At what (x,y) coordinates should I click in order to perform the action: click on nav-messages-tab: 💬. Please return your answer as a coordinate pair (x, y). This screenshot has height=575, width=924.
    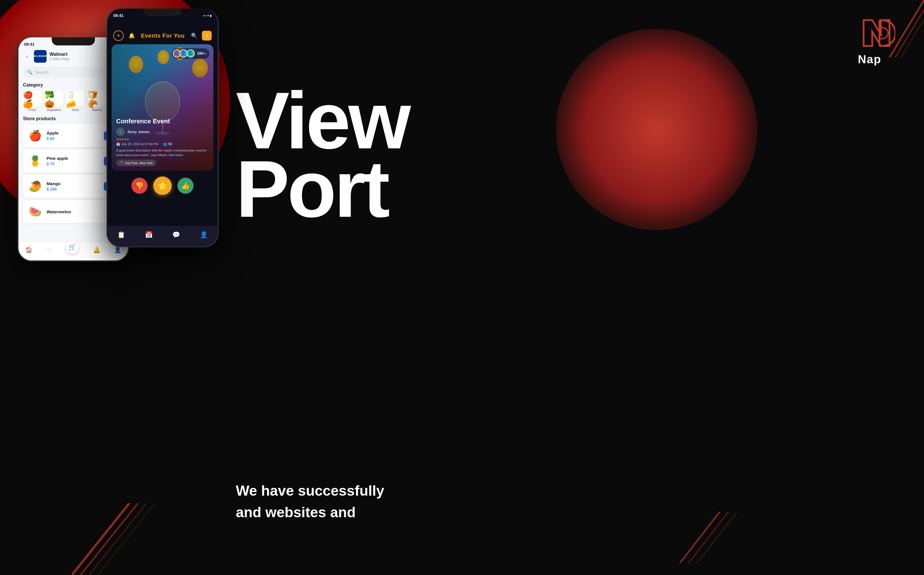
    Looking at the image, I should click on (176, 235).